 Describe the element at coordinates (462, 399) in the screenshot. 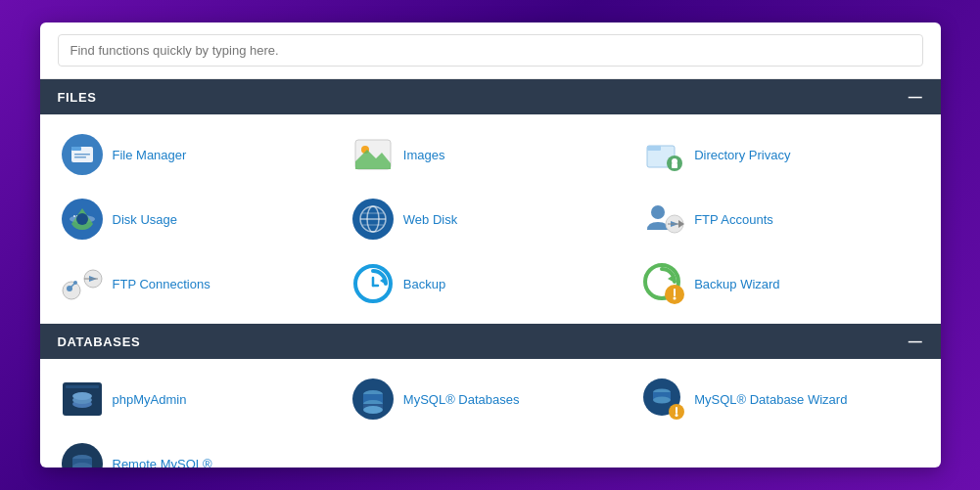

I see `mysql-databases-label: MySQL® Databases` at that location.